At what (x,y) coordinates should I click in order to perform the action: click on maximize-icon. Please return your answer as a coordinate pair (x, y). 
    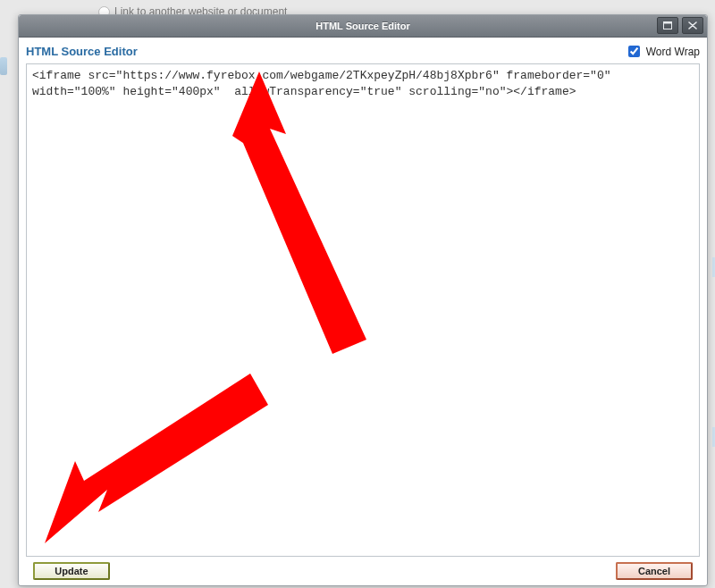
    Looking at the image, I should click on (668, 25).